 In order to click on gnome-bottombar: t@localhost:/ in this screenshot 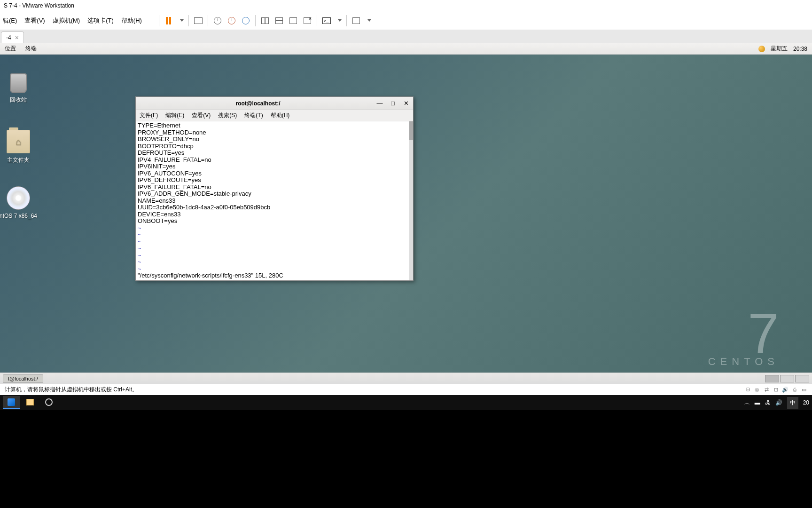, I will do `click(406, 378)`.